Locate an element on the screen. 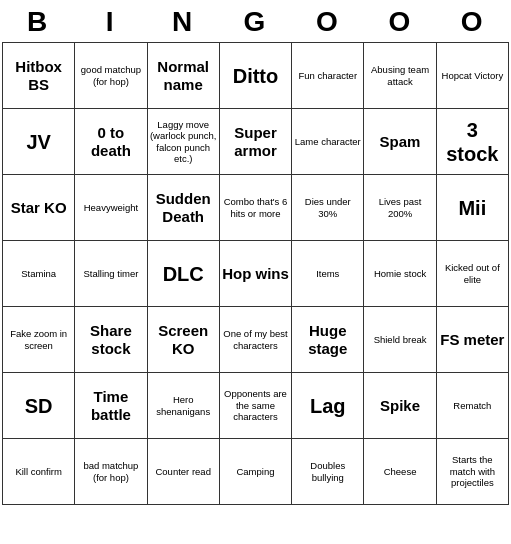  list-item: Sudden Death is located at coordinates (183, 208).